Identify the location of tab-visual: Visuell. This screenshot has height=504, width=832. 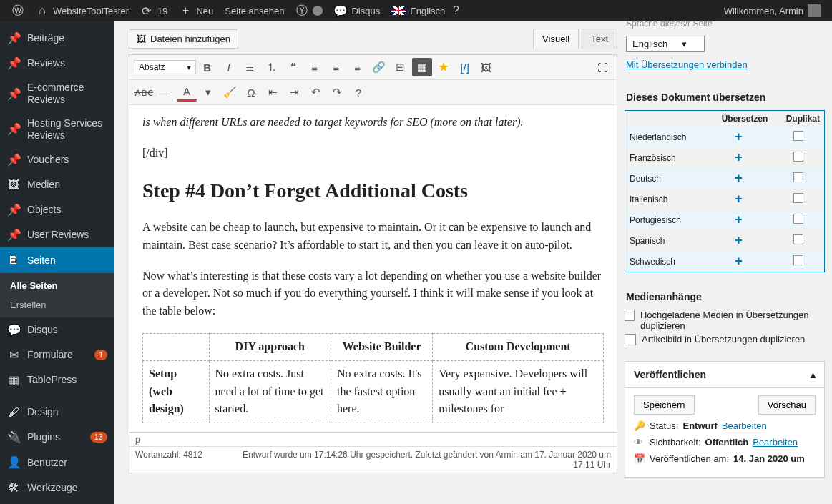
(556, 39).